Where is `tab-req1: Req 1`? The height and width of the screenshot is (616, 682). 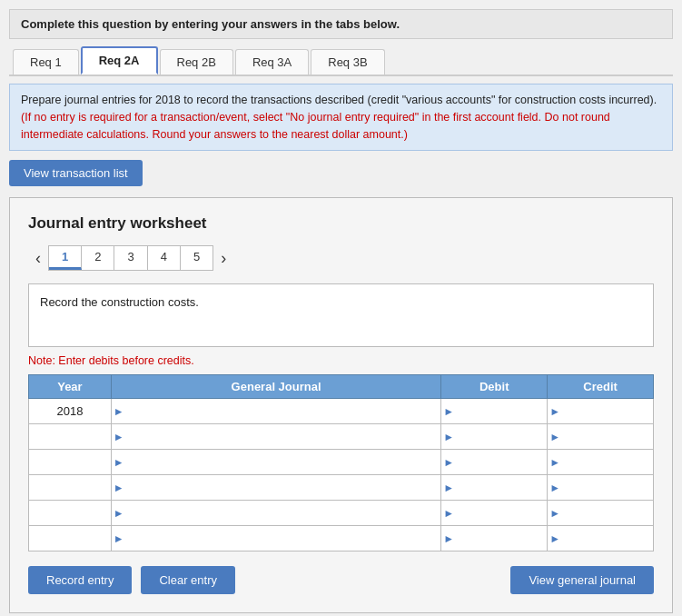 tab-req1: Req 1 is located at coordinates (45, 62).